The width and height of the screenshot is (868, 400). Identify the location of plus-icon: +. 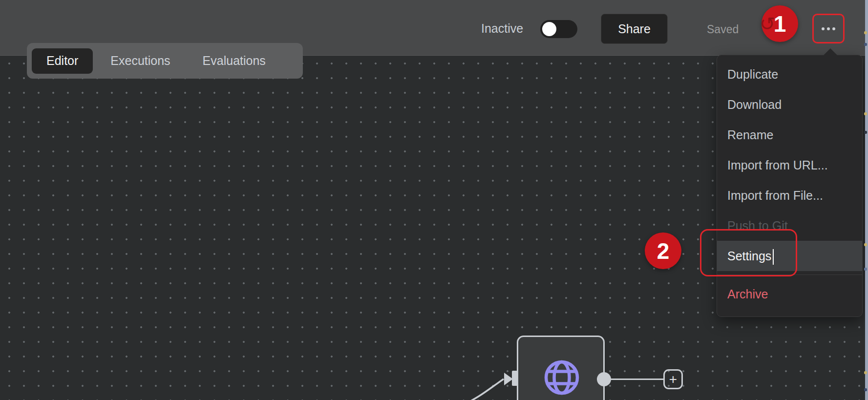
(673, 379).